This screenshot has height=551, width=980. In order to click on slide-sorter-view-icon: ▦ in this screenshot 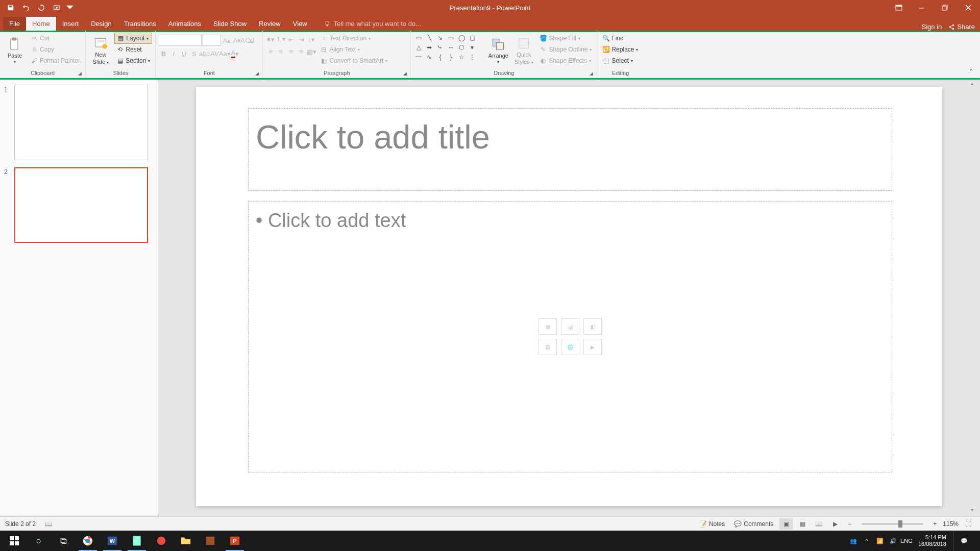, I will do `click(802, 524)`.